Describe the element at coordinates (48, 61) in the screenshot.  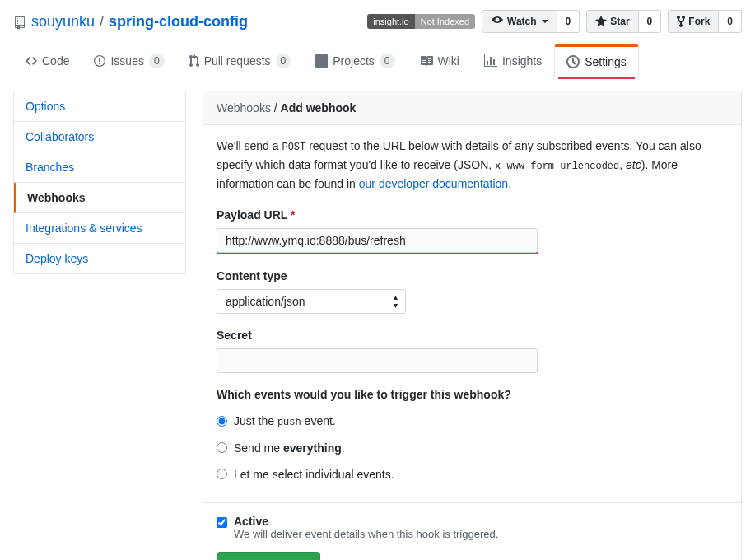
I see `tab-code: Code` at that location.